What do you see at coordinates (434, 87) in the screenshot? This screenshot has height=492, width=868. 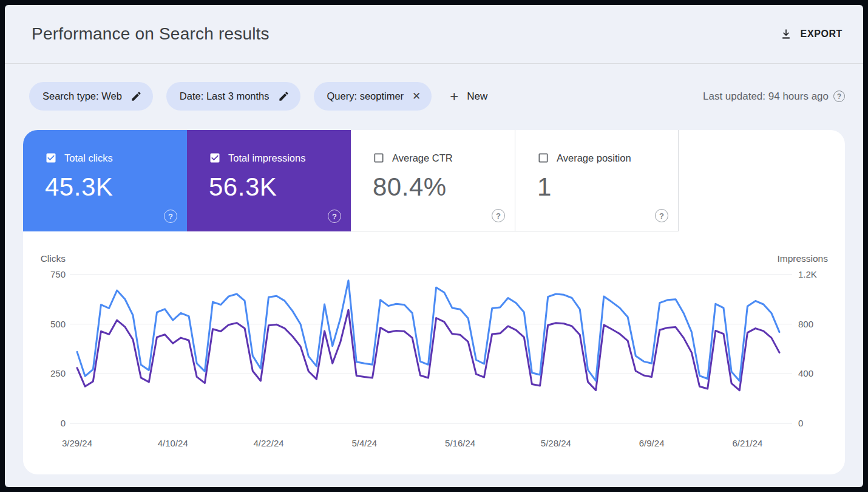 I see `filter-bar: Search type: Web Date: Last 3 months Que…` at bounding box center [434, 87].